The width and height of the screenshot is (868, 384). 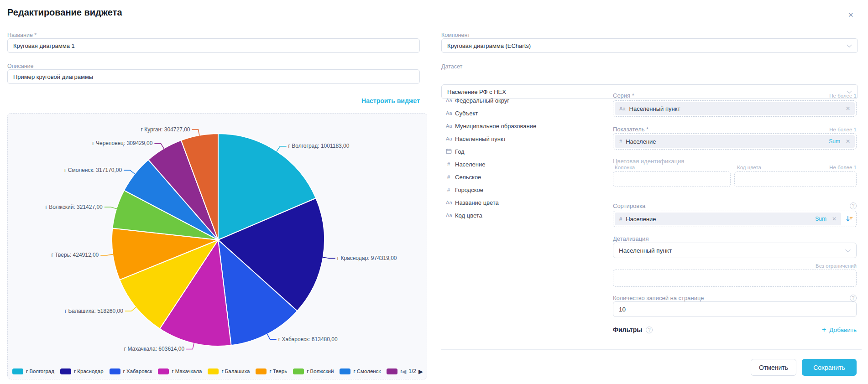 What do you see at coordinates (735, 219) in the screenshot?
I see `sorting-dropzone: # Население Sum ✕` at bounding box center [735, 219].